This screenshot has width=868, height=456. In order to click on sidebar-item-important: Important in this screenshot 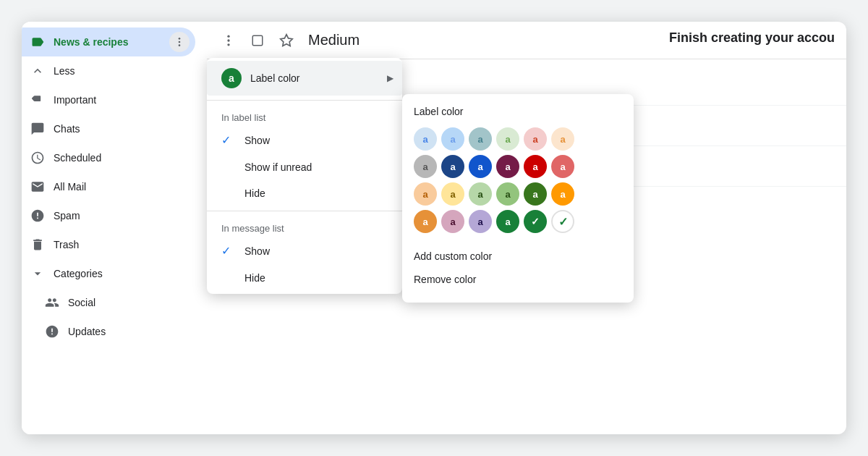, I will do `click(109, 100)`.